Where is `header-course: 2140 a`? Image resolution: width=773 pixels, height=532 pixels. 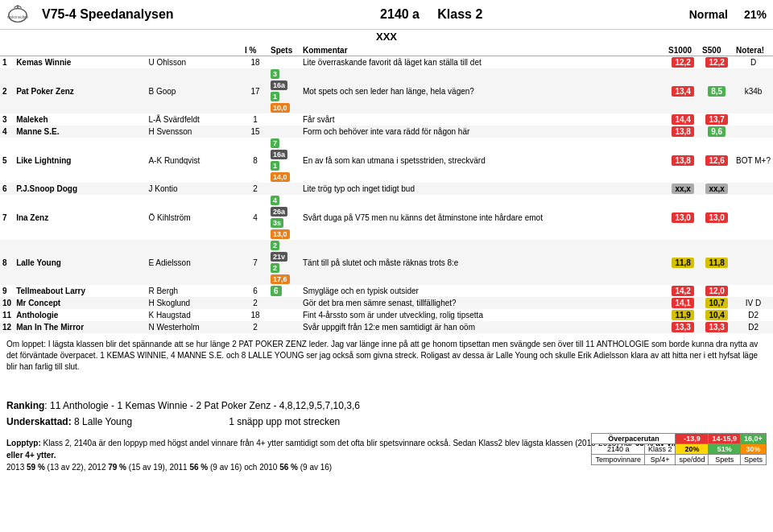
header-course: 2140 a is located at coordinates (399, 14).